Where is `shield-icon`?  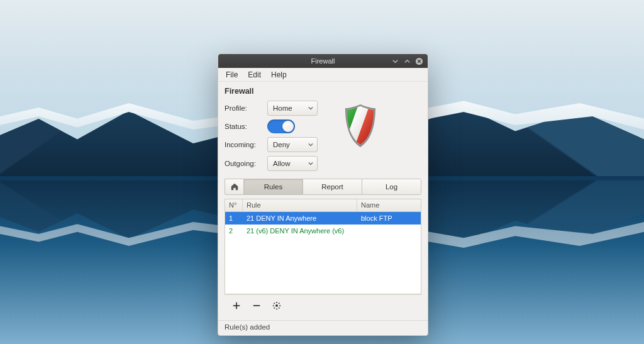
shield-icon is located at coordinates (360, 137).